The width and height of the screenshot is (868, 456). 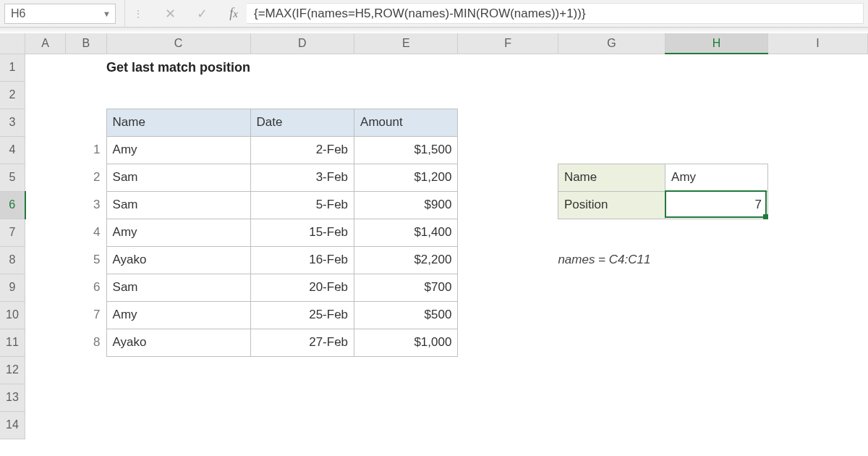 I want to click on row-header-6: 6, so click(x=13, y=205).